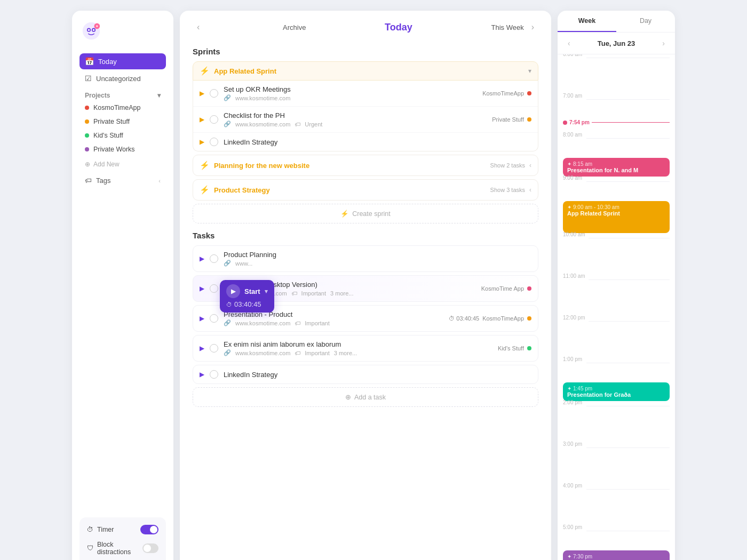 The width and height of the screenshot is (747, 560). I want to click on cal-event-presentation: ✦8:15 am Presentation for N. and M, so click(616, 167).